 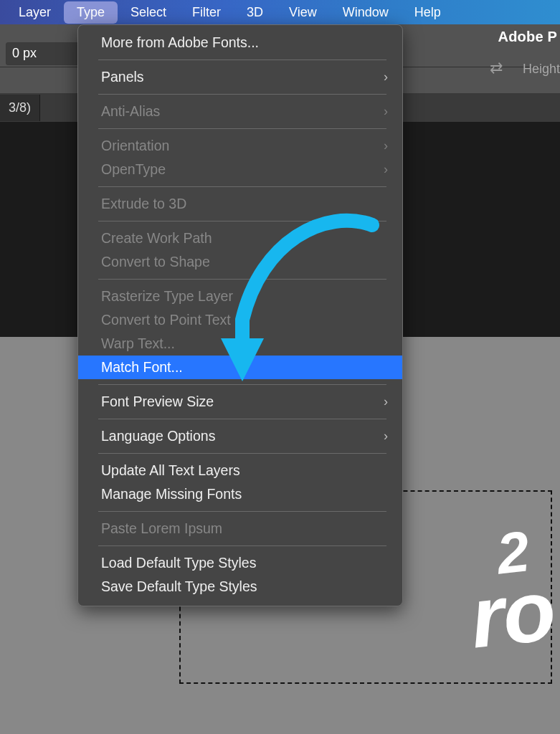 What do you see at coordinates (240, 297) in the screenshot?
I see `menu-item-rasterize-type-layer: Rasterize Type Layer` at bounding box center [240, 297].